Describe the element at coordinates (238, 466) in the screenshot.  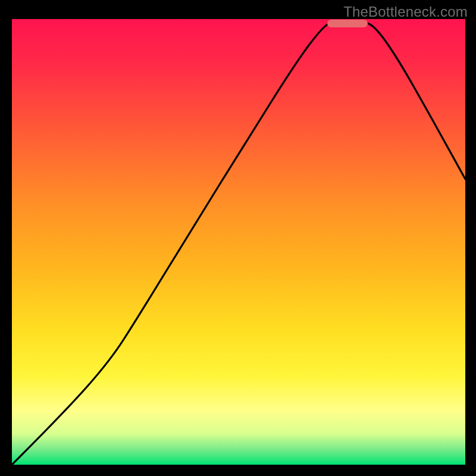
I see `baseline` at that location.